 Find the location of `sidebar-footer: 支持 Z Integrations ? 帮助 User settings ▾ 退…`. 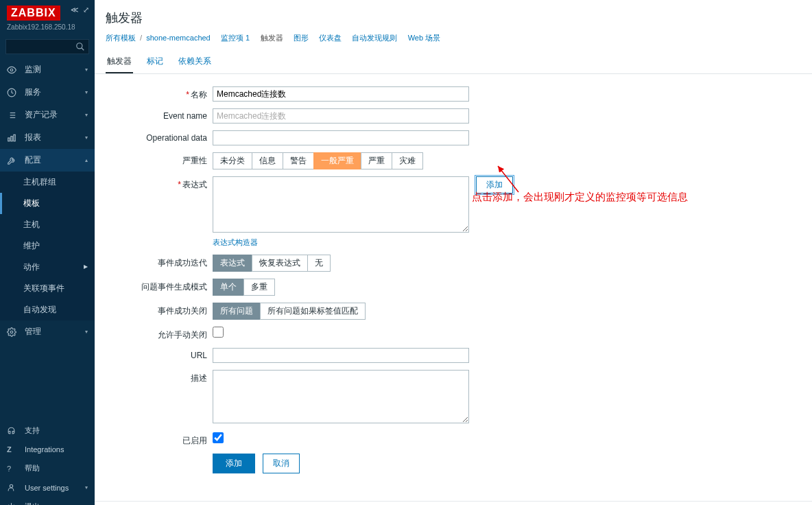

sidebar-footer: 支持 Z Integrations ? 帮助 User settings ▾ 退… is located at coordinates (47, 462).